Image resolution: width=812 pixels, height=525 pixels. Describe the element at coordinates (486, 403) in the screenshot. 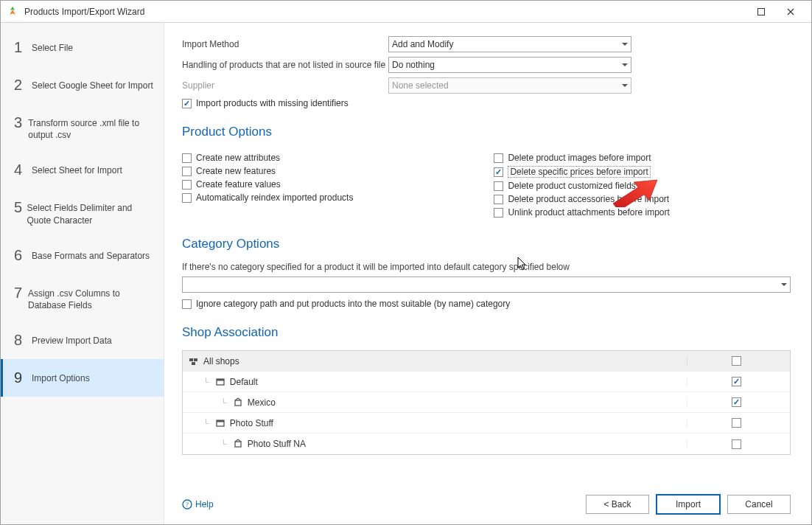

I see `shop-association-table: All shops└Default└Mexico└Photo Stuff└Pho…` at that location.